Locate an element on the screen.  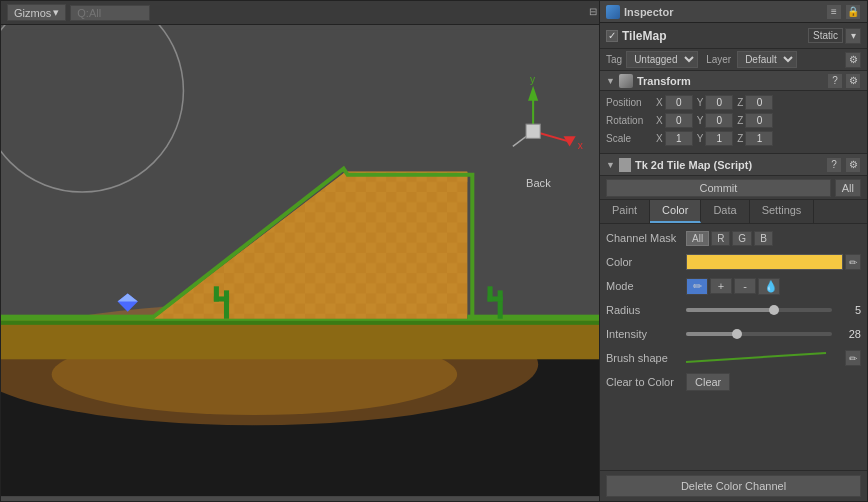
radius-label: Radius is located at coordinates (646, 310).